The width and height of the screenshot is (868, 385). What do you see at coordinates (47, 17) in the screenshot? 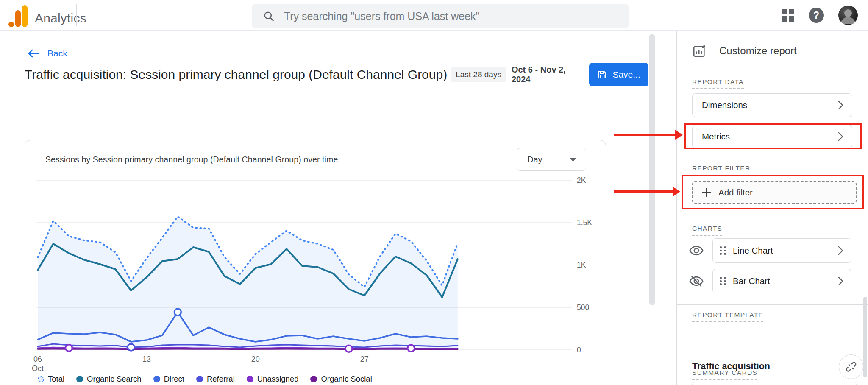
I see `analytics-home-link: Analytics` at bounding box center [47, 17].